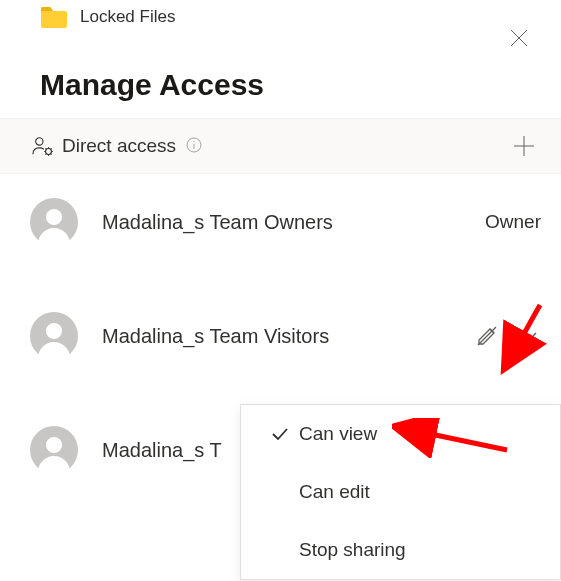  I want to click on dropdown-item-label: Stop sharing, so click(352, 550).